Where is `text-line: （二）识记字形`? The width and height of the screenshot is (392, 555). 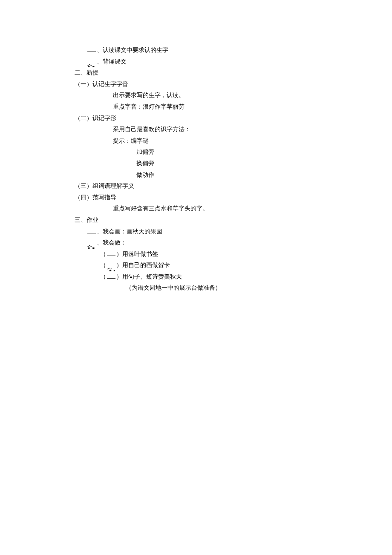 text-line: （二）识记字形 is located at coordinates (233, 118).